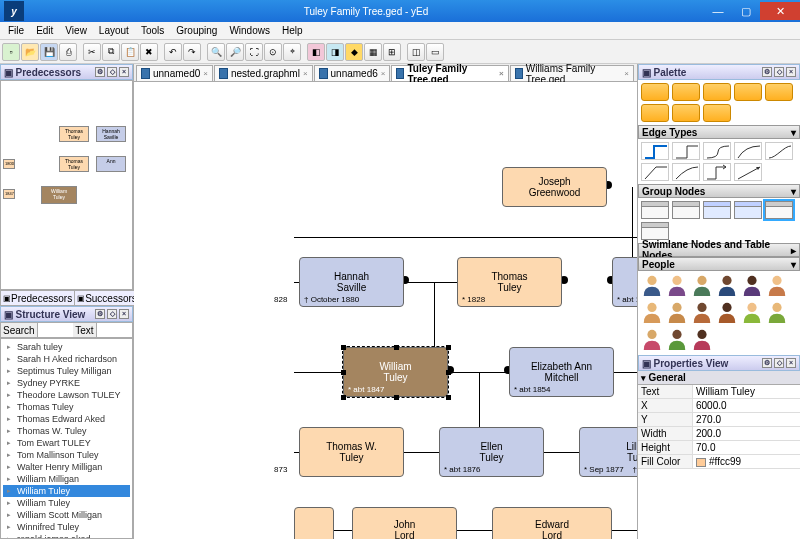 Image resolution: width=800 pixels, height=539 pixels. I want to click on layout1-button: ◧, so click(316, 52).